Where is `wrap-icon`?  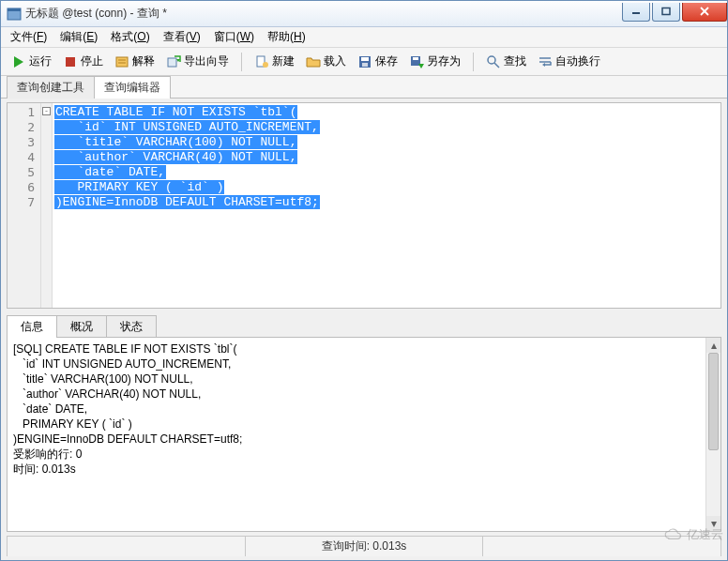
wrap-icon is located at coordinates (545, 62).